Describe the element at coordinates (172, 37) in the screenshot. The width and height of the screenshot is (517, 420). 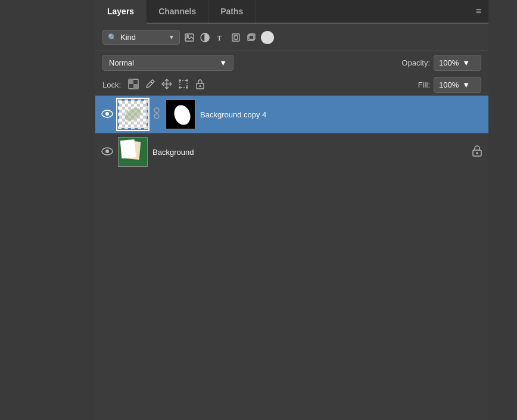
I see `kind-chevron-icon: ▼` at that location.